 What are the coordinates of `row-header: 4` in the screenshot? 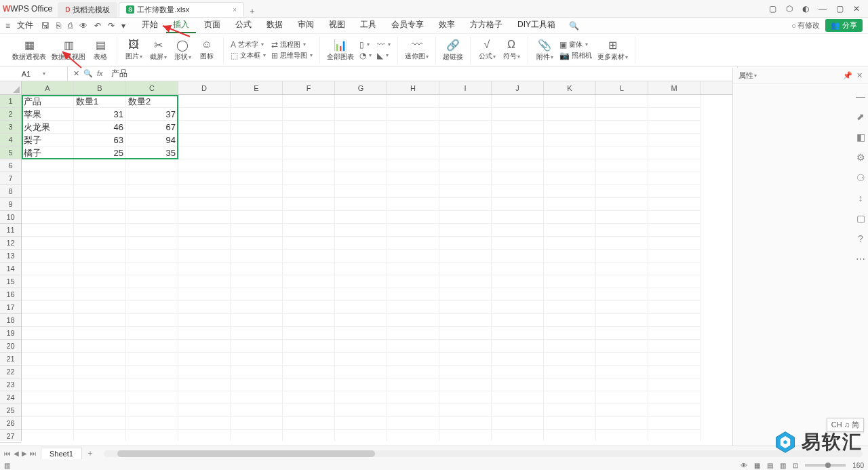 It's located at (11, 140).